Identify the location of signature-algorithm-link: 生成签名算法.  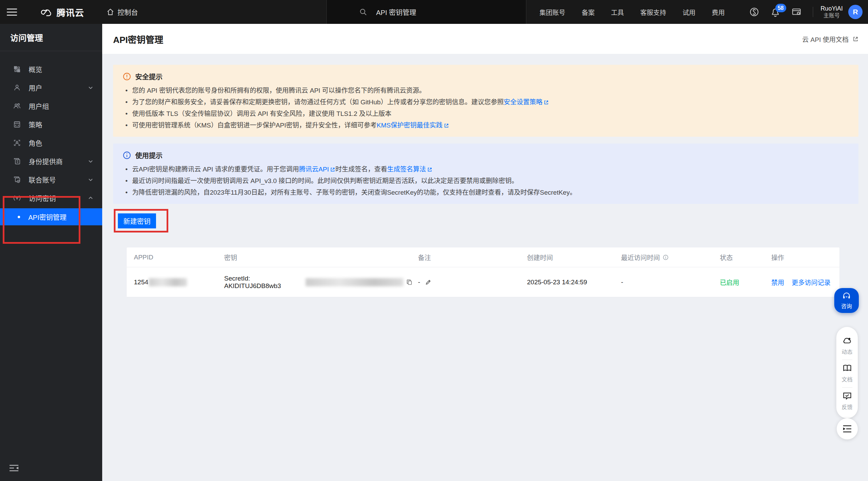
(406, 169).